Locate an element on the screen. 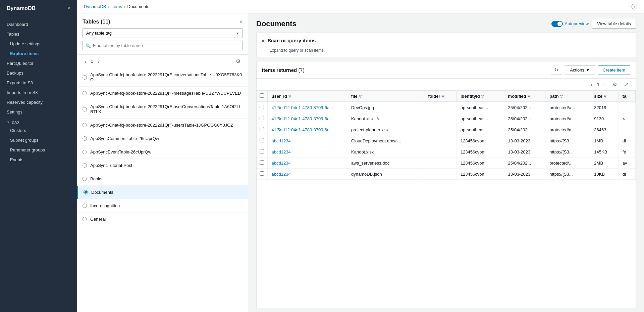 The width and height of the screenshot is (644, 312). autopreview-switch is located at coordinates (557, 24).